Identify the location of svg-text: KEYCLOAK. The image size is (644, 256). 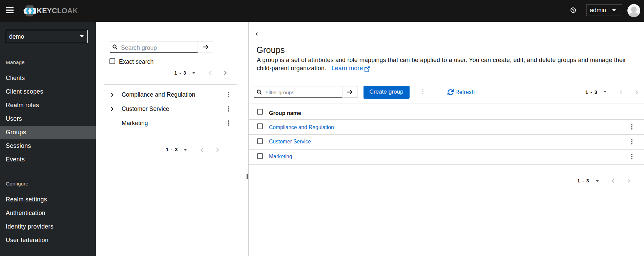
(58, 11).